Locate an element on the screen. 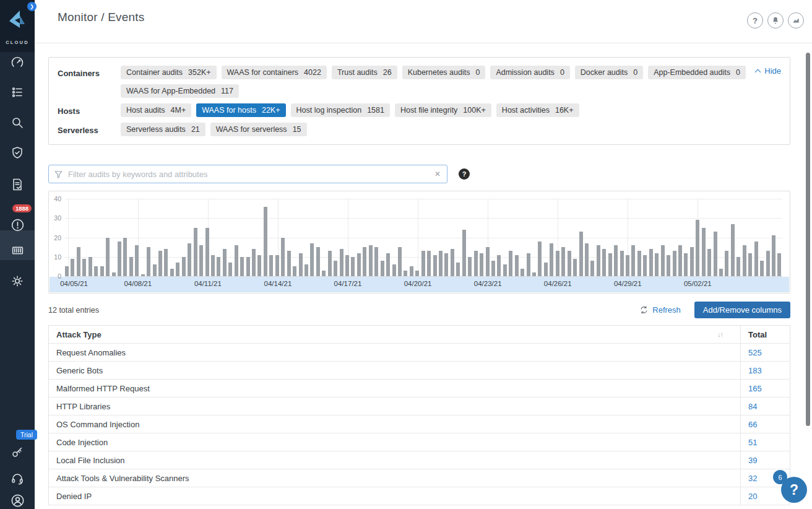 Image resolution: width=812 pixels, height=509 pixels. table-row: OS Command Injection66 is located at coordinates (420, 425).